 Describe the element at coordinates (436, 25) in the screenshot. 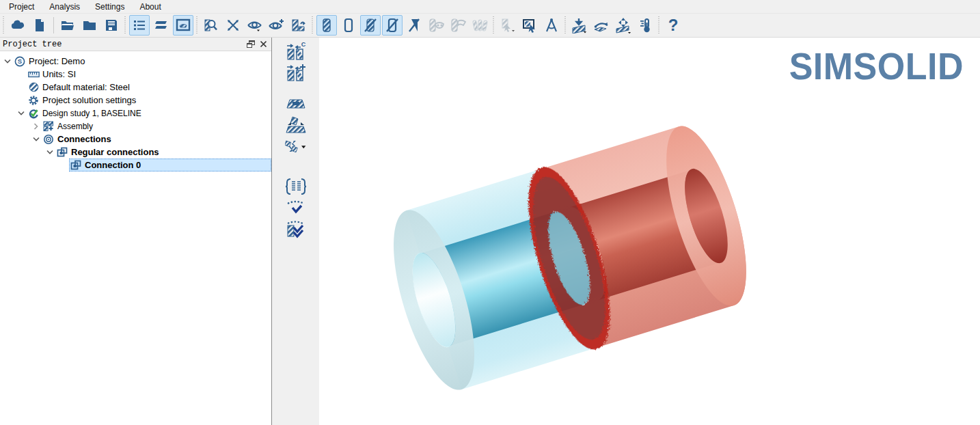

I see `mask-part-button` at that location.